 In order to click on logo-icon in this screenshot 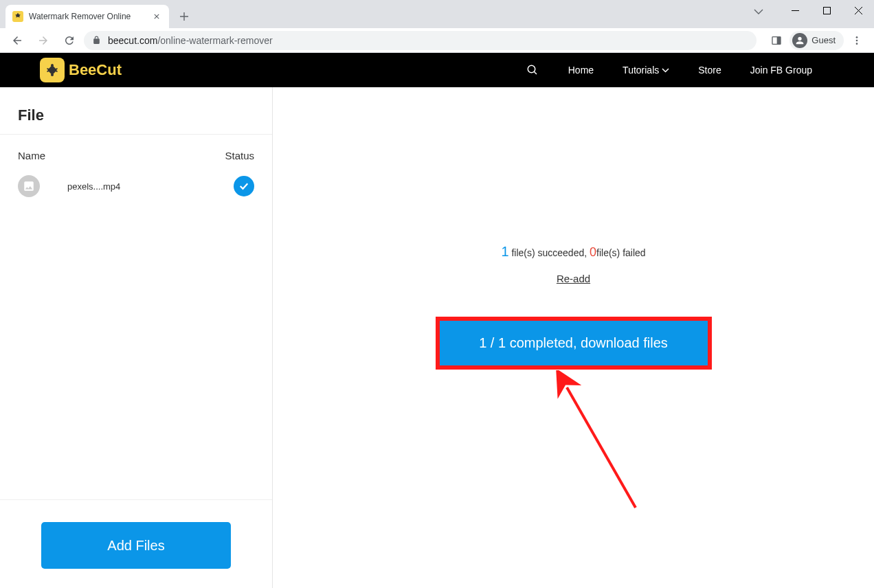, I will do `click(52, 70)`.